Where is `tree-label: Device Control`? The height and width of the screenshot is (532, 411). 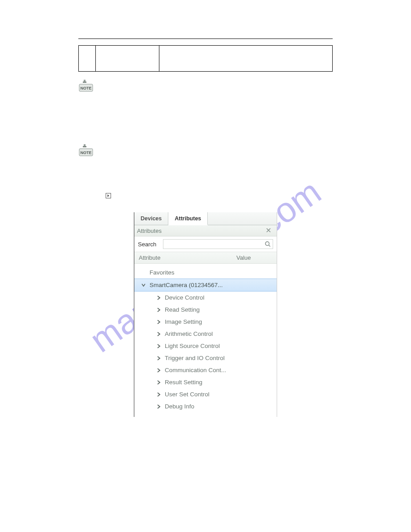
tree-label: Device Control is located at coordinates (184, 297).